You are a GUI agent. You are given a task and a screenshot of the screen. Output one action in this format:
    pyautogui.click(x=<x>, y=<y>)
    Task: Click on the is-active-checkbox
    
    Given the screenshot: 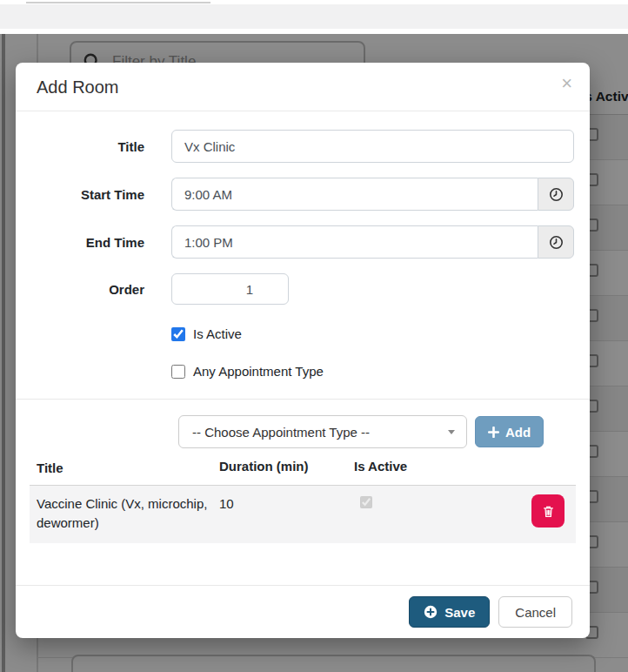 What is the action you would take?
    pyautogui.click(x=178, y=334)
    